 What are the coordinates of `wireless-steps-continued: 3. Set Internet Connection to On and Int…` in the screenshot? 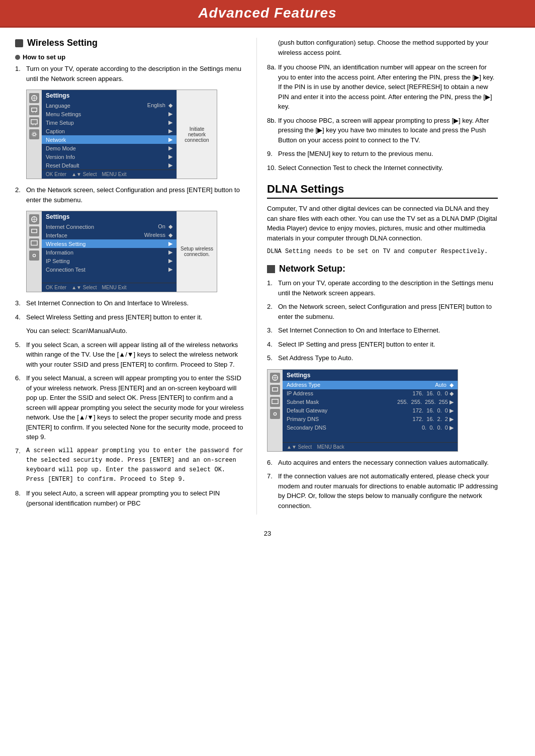 It's located at (131, 403).